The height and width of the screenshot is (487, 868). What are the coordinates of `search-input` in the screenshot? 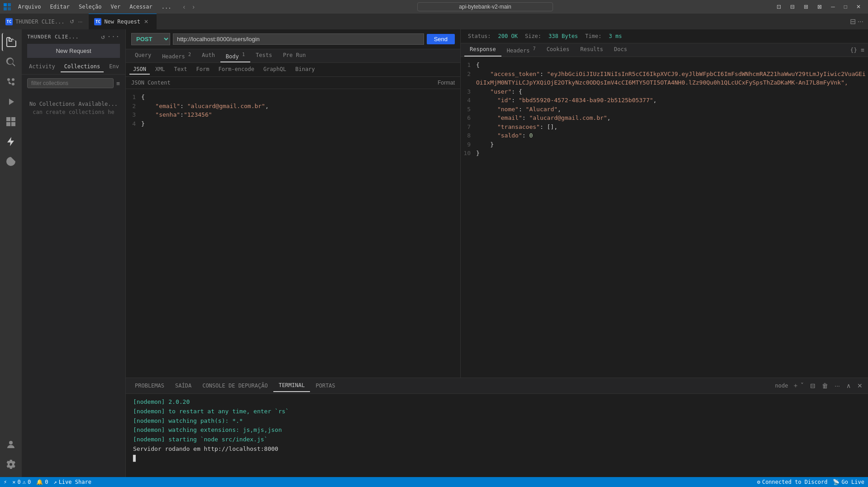 It's located at (485, 7).